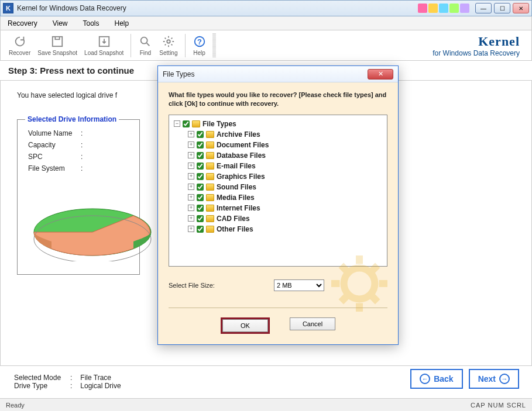 Image resolution: width=532 pixels, height=411 pixels. Describe the element at coordinates (266, 8) in the screenshot. I see `title-bar: K Kernel for Windows Data Recovery — ☐ ✕` at that location.